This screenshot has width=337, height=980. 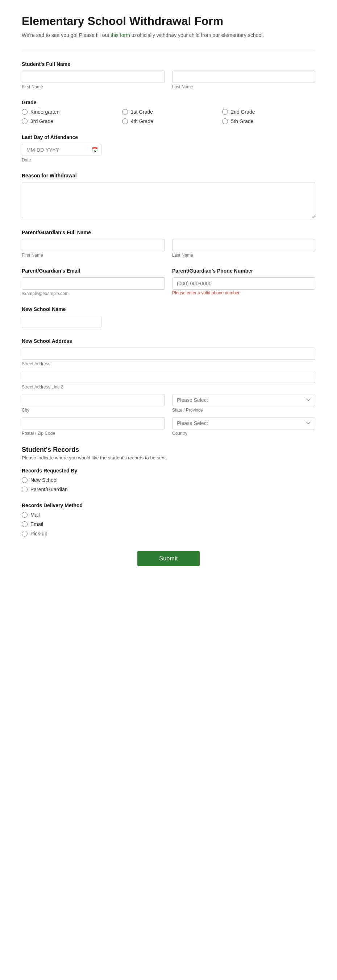 What do you see at coordinates (168, 364) in the screenshot?
I see `street-address-sublabel: Street Address` at bounding box center [168, 364].